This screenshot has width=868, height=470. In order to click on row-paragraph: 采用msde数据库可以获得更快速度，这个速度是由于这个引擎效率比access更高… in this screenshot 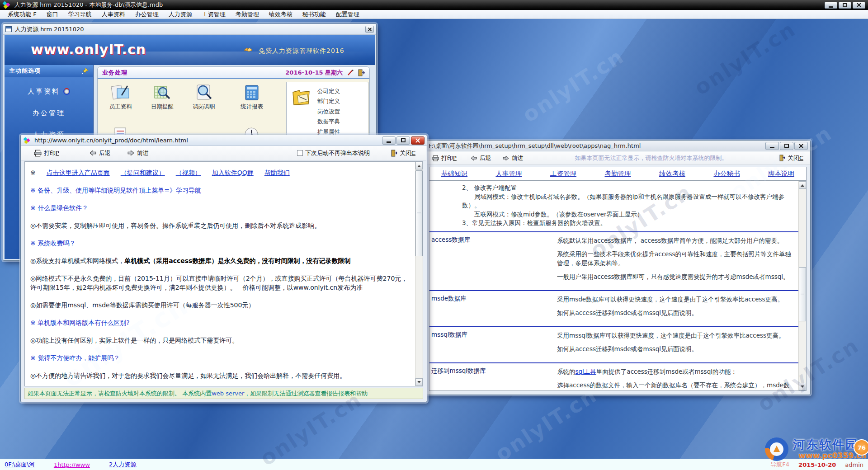, I will do `click(675, 299)`.